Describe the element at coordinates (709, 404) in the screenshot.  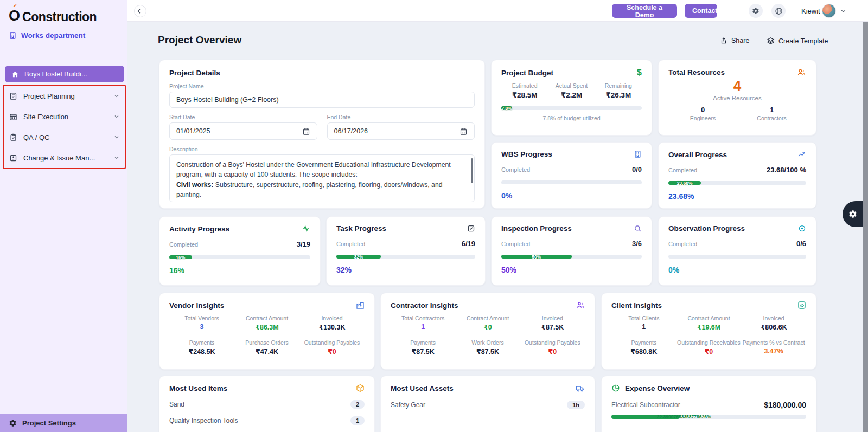
I see `expense-overview-card: Expense Overview Electrical Subcontracto…` at that location.